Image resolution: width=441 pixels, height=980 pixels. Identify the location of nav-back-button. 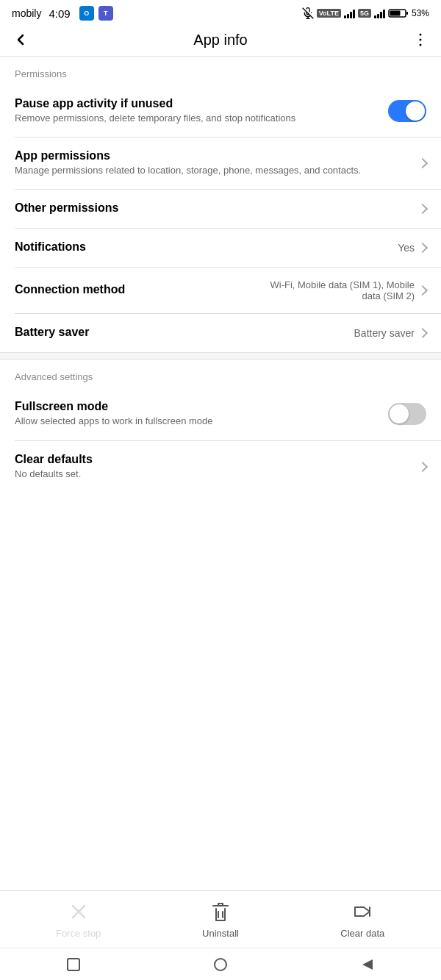
(368, 965).